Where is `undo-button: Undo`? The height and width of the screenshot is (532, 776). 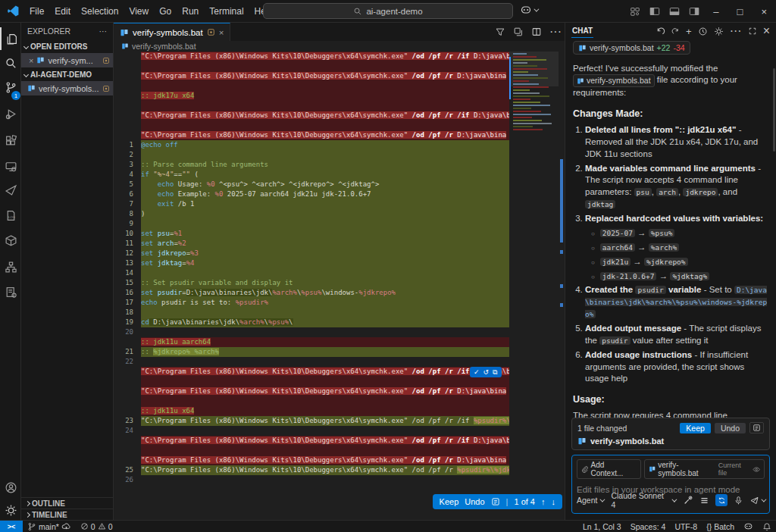
undo-button: Undo is located at coordinates (474, 502).